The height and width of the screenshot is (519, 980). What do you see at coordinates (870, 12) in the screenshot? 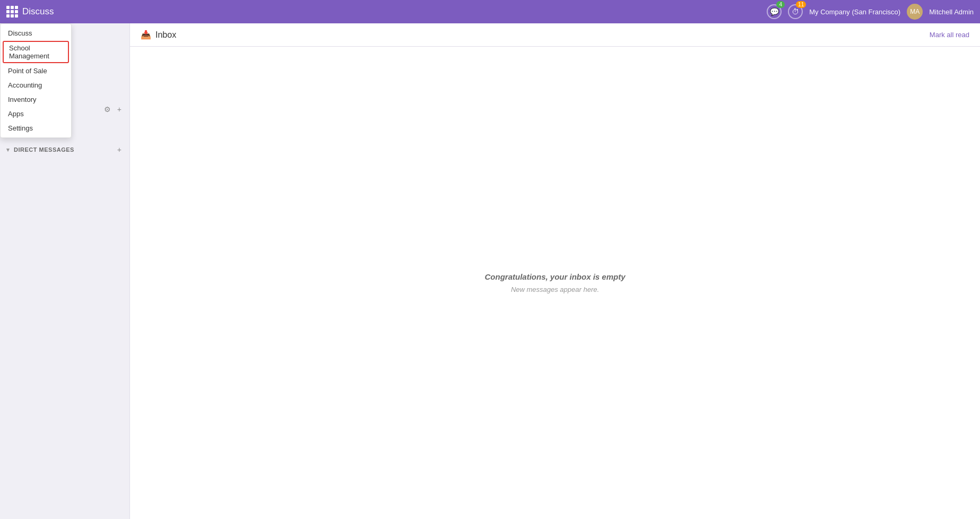
I see `topbar-right: 💬 4 ⏱ 11 My Company (San Francisco) MA M…` at bounding box center [870, 12].